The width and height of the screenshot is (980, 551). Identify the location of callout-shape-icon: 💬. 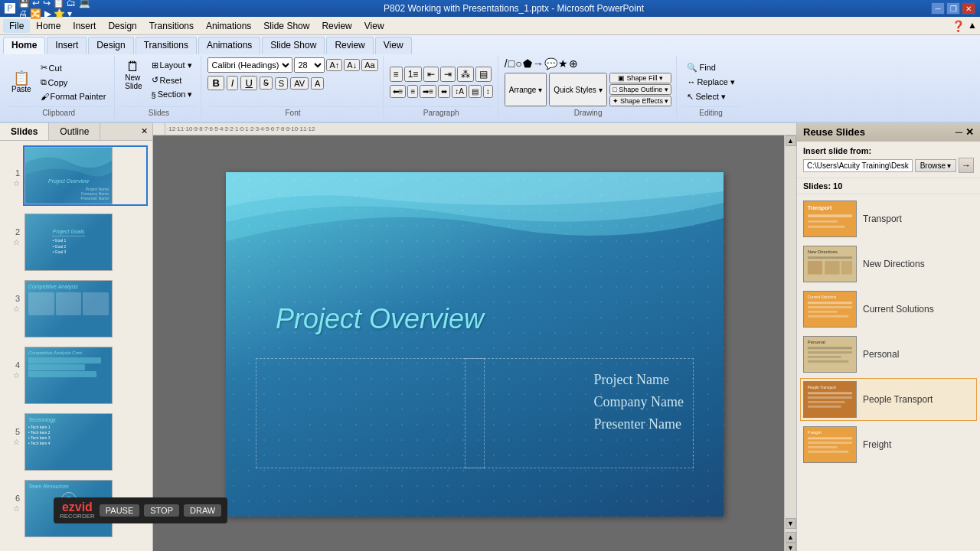
(551, 64).